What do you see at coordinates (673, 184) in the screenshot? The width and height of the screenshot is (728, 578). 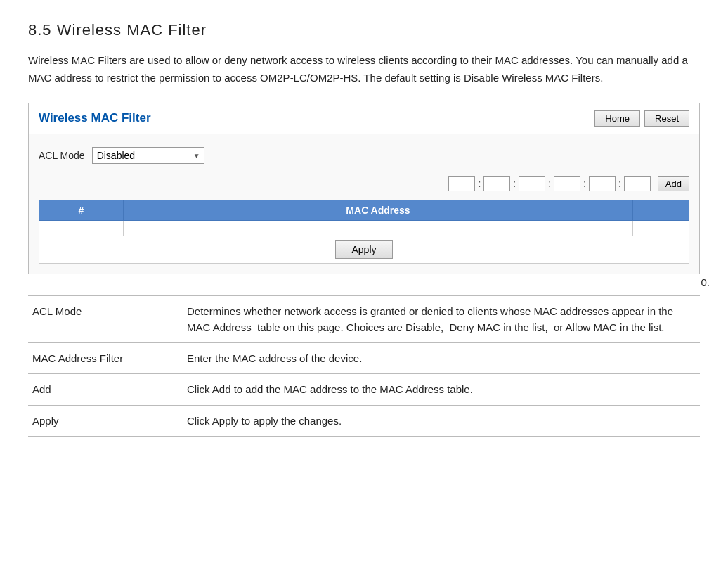 I see `add-button: Add` at bounding box center [673, 184].